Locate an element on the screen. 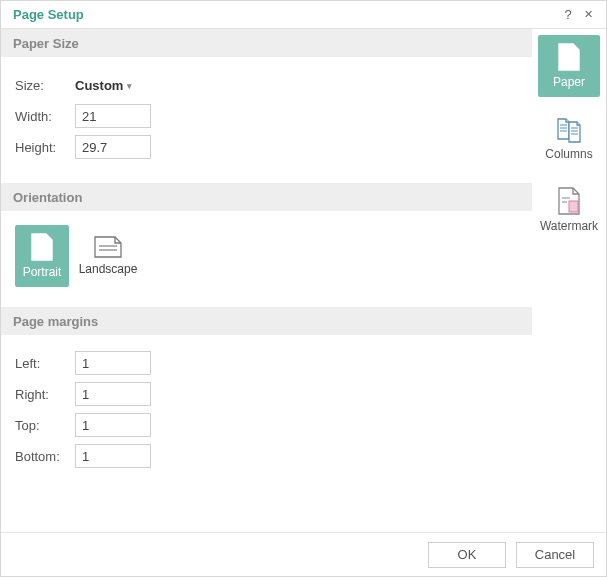 This screenshot has width=607, height=577. landscape-label: Landscape is located at coordinates (108, 269).